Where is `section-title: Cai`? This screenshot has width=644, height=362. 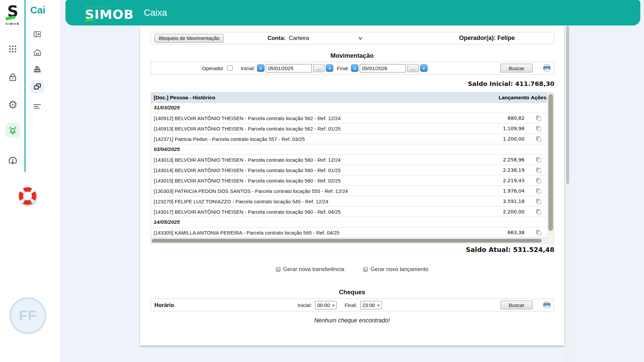
section-title: Cai is located at coordinates (38, 10).